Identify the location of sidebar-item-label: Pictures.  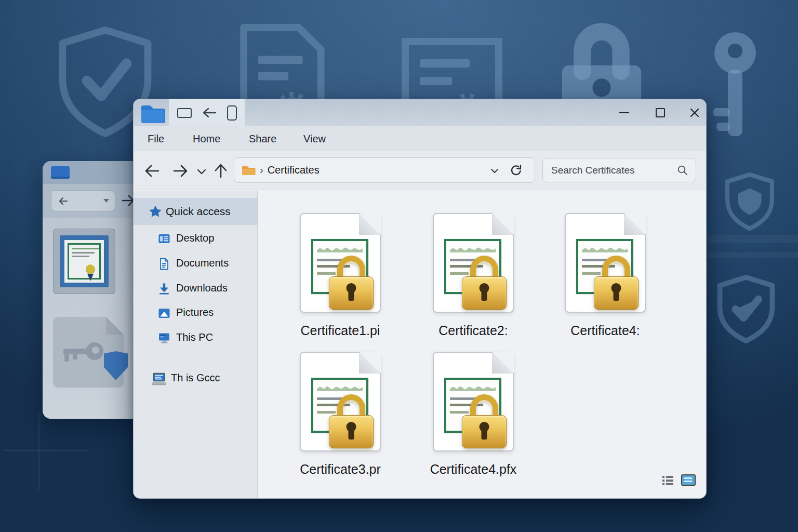
(195, 313).